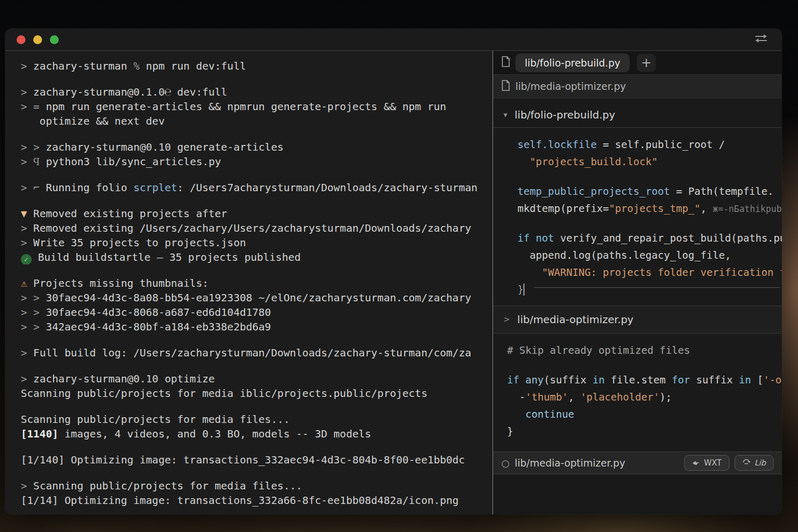 This screenshot has height=532, width=798. Describe the element at coordinates (240, 500) in the screenshot. I see `text-segment: [1/14] Optimizing image: transactions_33…` at that location.